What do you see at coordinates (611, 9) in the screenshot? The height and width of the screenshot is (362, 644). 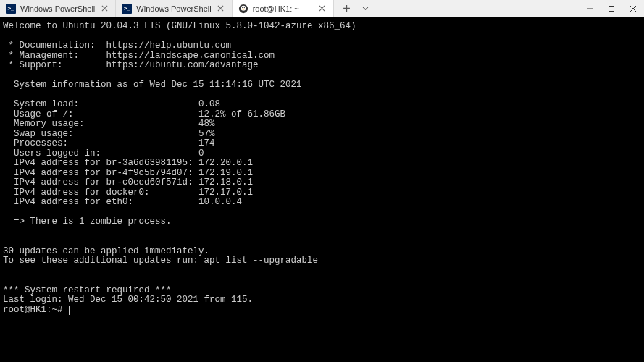 I see `window-controls` at bounding box center [611, 9].